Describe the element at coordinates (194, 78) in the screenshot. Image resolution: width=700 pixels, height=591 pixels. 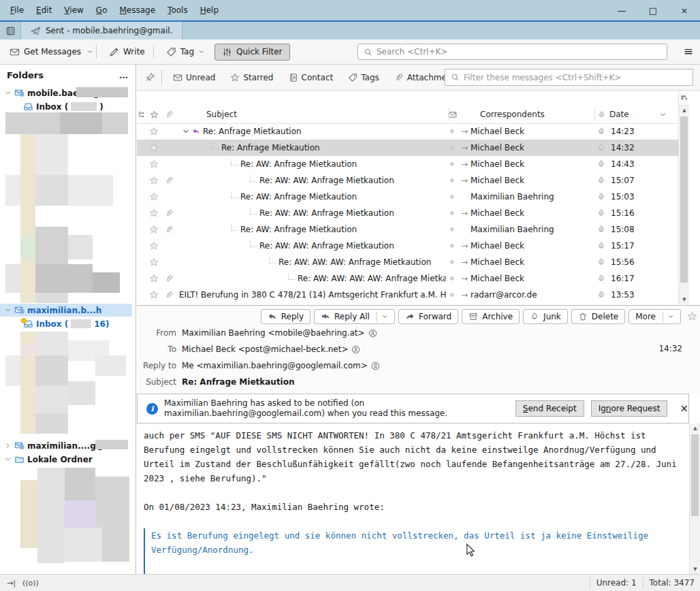
I see `quick-filter-unread: Unread` at that location.